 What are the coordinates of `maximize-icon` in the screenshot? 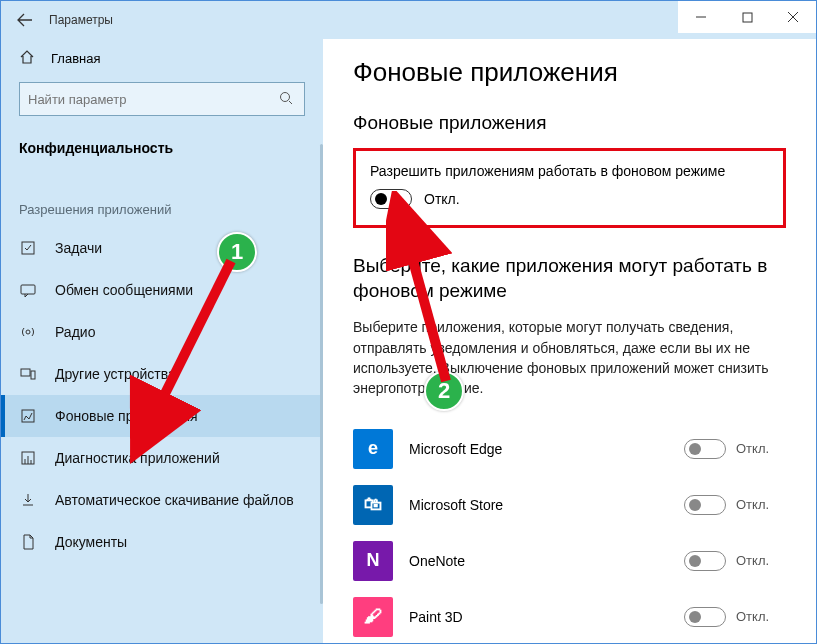 It's located at (748, 18).